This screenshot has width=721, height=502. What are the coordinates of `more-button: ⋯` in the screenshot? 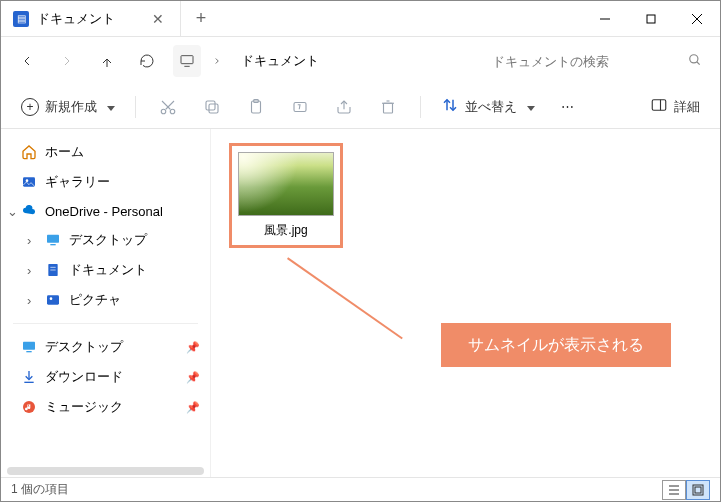 It's located at (567, 106).